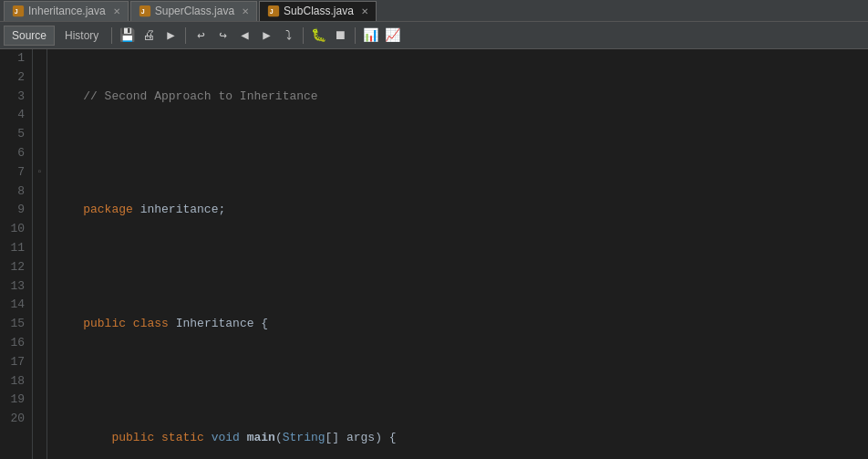 The height and width of the screenshot is (459, 868). What do you see at coordinates (15, 97) in the screenshot?
I see `line-num-3: 3` at bounding box center [15, 97].